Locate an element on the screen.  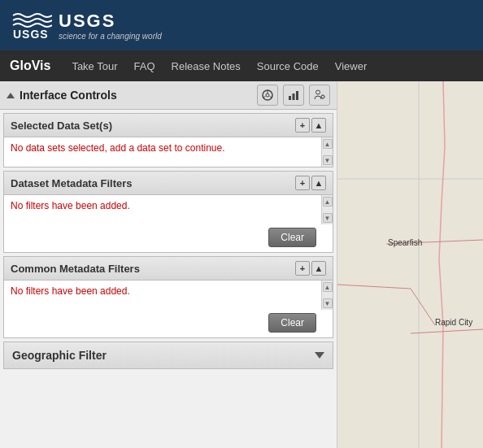
nav-faq: FAQ is located at coordinates (145, 67).